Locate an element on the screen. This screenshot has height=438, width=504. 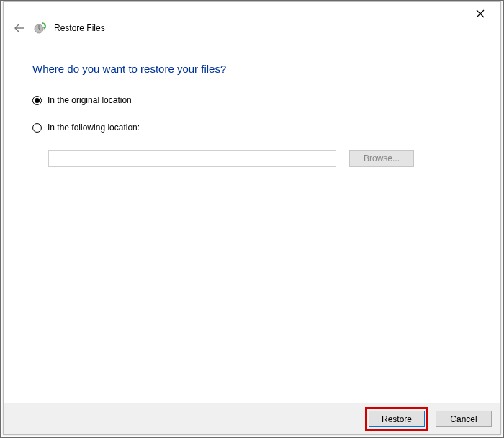
restore-button: Restore is located at coordinates (397, 419).